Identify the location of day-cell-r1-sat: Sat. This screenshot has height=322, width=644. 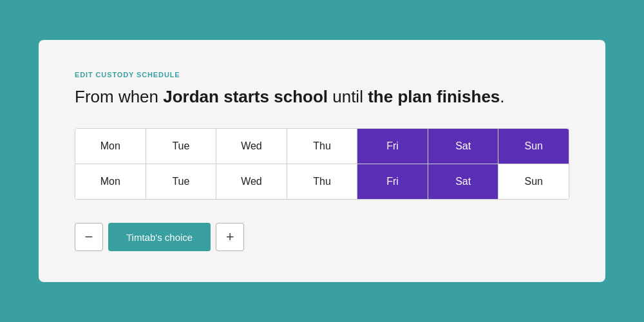
(464, 146).